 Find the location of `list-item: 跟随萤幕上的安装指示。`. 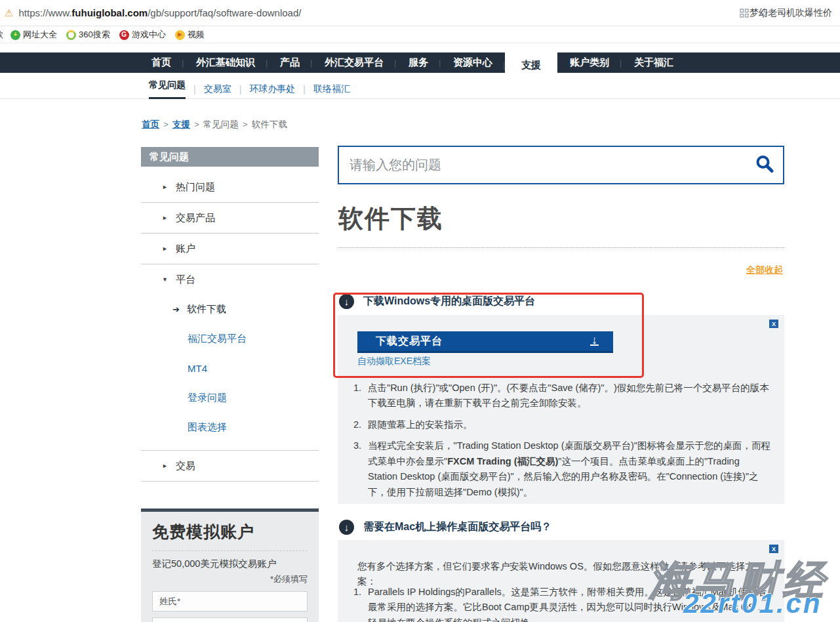

list-item: 跟随萤幕上的安装指示。 is located at coordinates (567, 425).